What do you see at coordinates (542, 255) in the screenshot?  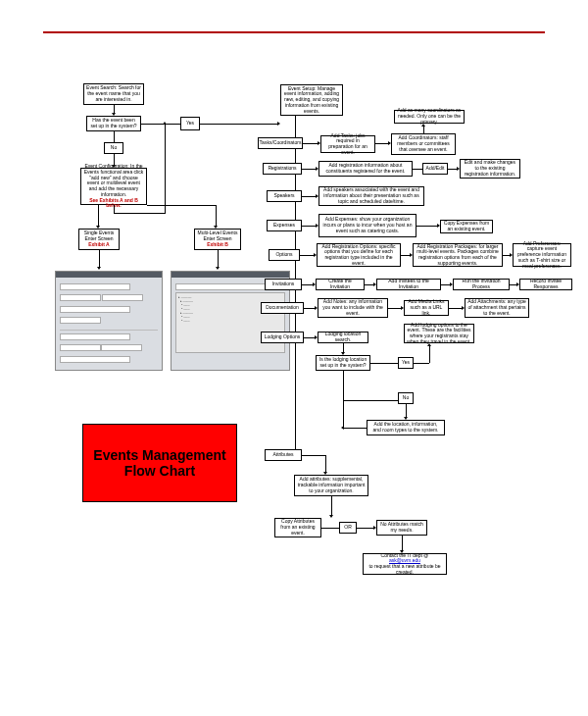 I see `add-preferences: Add Preferences: capture event preferenc…` at bounding box center [542, 255].